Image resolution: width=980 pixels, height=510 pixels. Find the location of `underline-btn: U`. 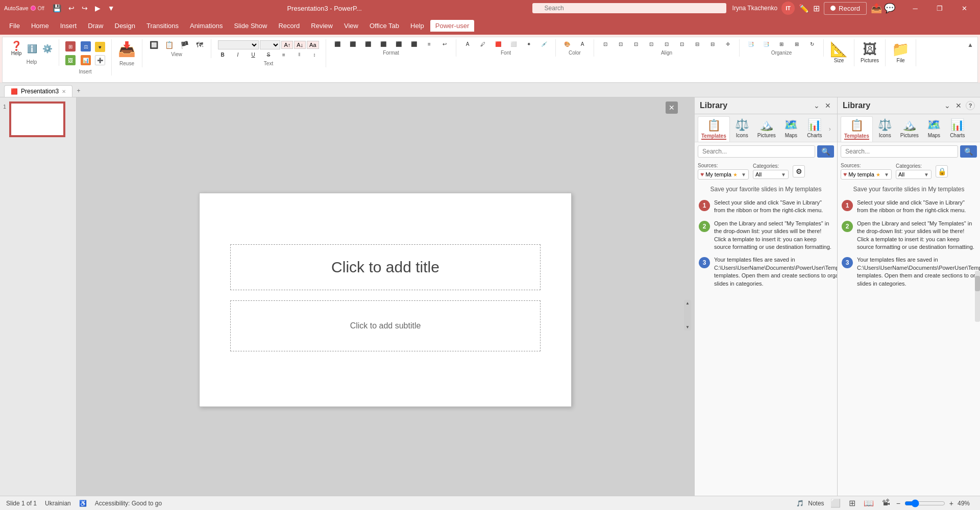

underline-btn: U is located at coordinates (253, 55).